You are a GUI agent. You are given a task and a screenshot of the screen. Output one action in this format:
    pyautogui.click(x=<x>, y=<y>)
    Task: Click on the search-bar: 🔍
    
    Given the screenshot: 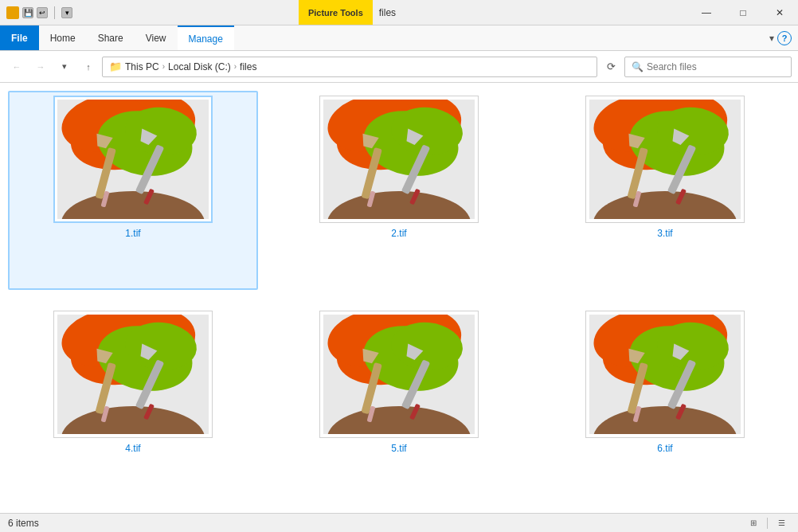 What is the action you would take?
    pyautogui.click(x=708, y=67)
    